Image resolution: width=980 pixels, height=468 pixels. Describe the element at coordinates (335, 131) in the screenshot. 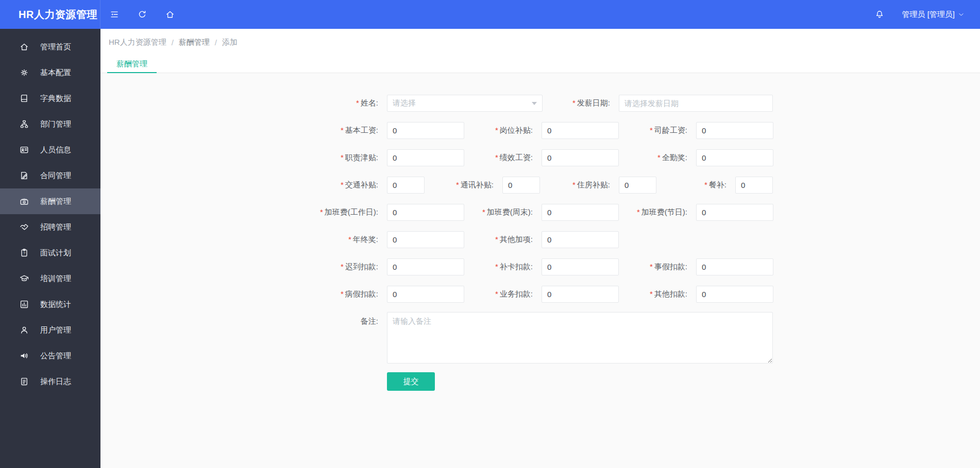

I see `field-label: *基本工资:` at that location.